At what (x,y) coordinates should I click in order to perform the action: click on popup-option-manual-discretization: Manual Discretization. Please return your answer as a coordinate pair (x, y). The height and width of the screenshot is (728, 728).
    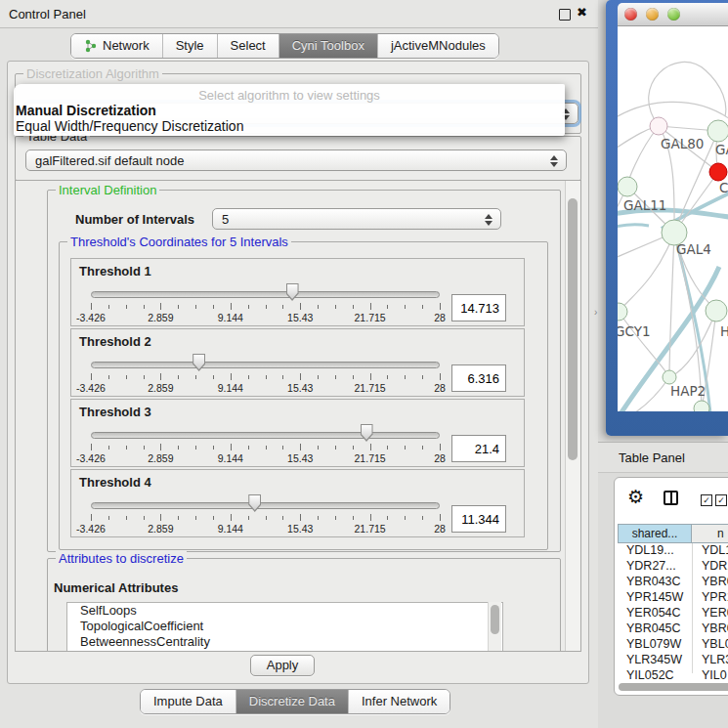
    Looking at the image, I should click on (289, 110).